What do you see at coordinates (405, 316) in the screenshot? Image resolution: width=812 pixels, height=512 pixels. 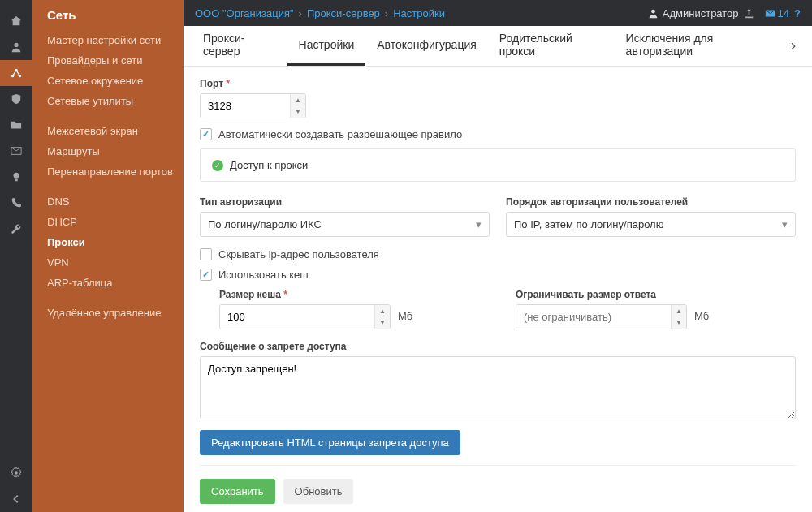 I see `cache-size-unit: Мб` at bounding box center [405, 316].